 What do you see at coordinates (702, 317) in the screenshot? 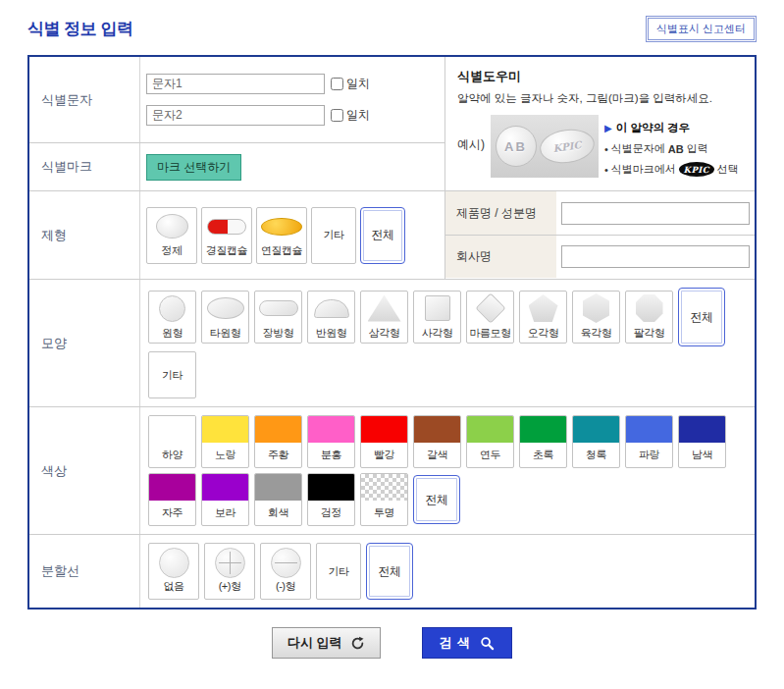
I see `shape-option-all: 전체` at bounding box center [702, 317].